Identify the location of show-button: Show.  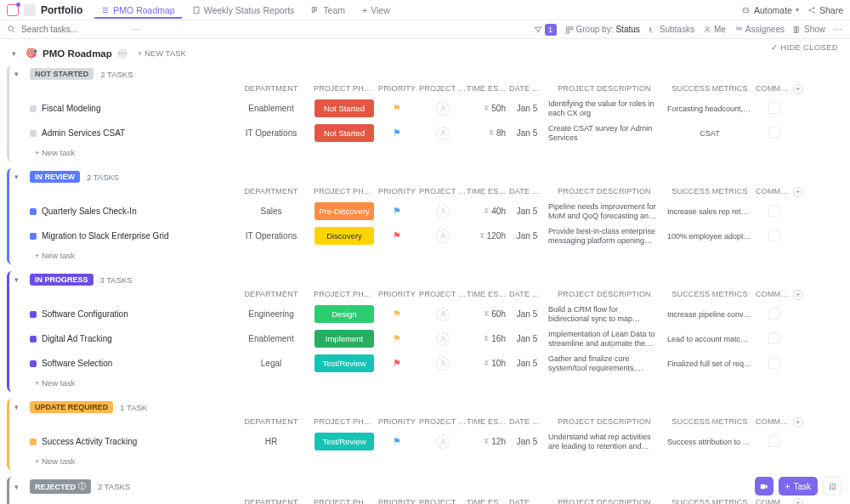
(809, 29).